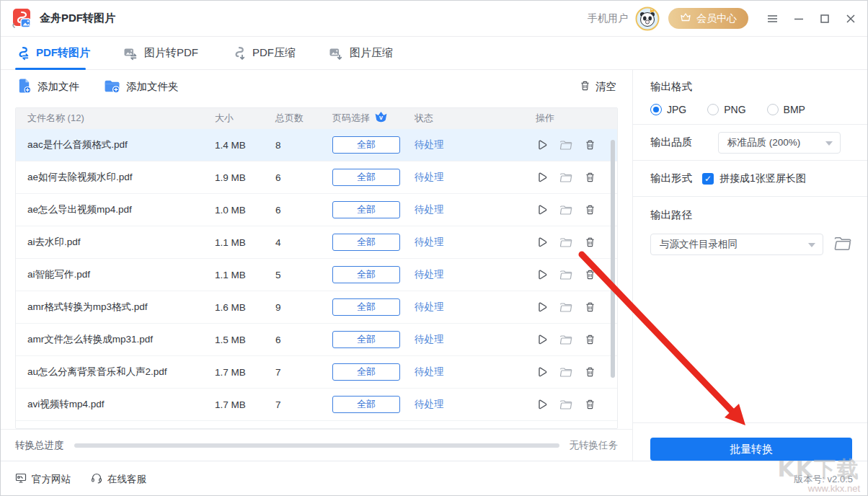 The width and height of the screenshot is (868, 496). I want to click on output-quality-select: 标准品质 (200%), so click(779, 143).